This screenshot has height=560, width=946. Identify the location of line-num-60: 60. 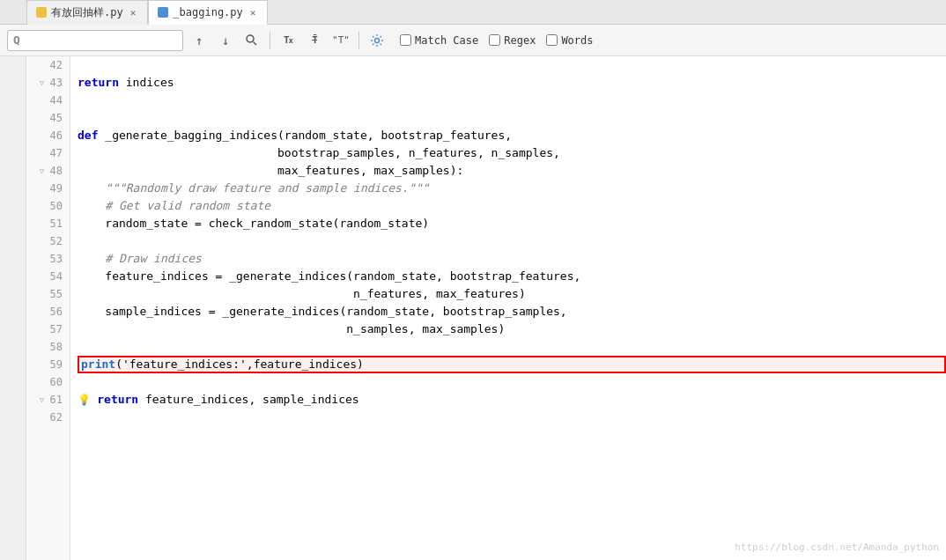
(48, 382).